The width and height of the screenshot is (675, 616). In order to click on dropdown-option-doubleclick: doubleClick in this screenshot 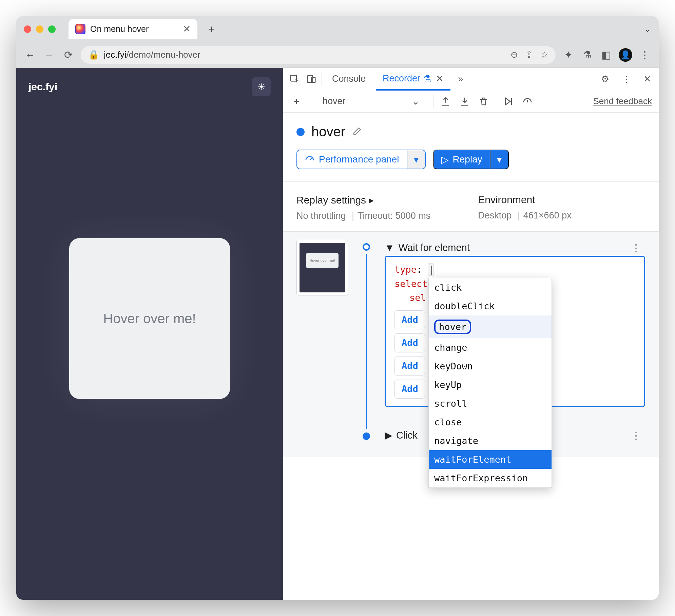, I will do `click(490, 306)`.